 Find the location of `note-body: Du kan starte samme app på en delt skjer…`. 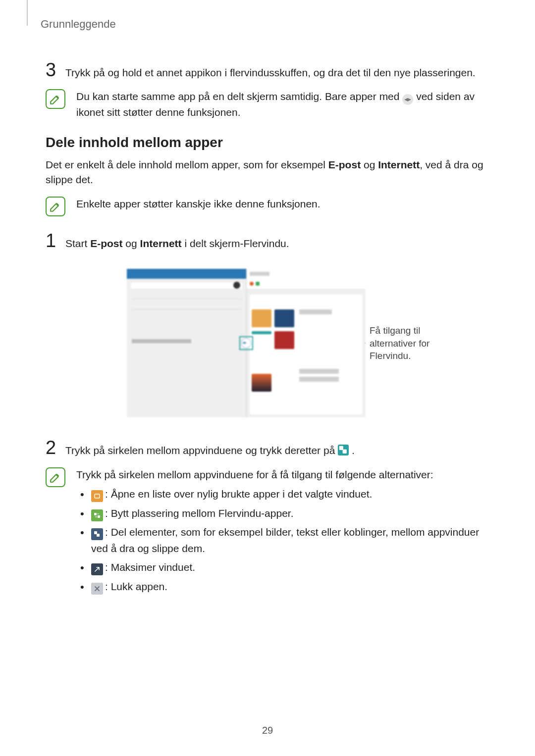

note-body: Du kan starte samme app på en delt skjer… is located at coordinates (283, 104).